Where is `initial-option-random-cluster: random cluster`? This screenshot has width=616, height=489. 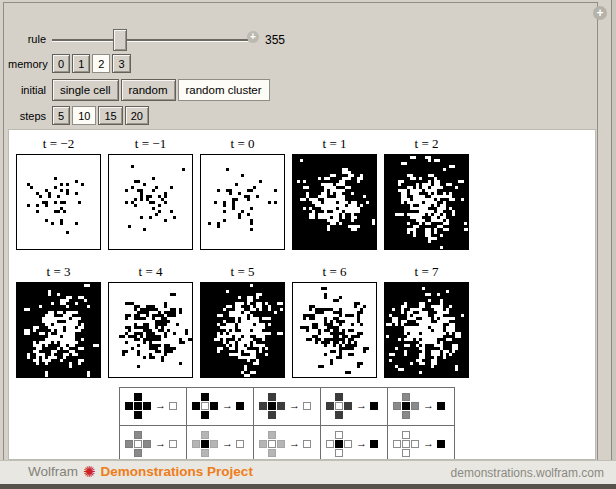 initial-option-random-cluster: random cluster is located at coordinates (224, 90).